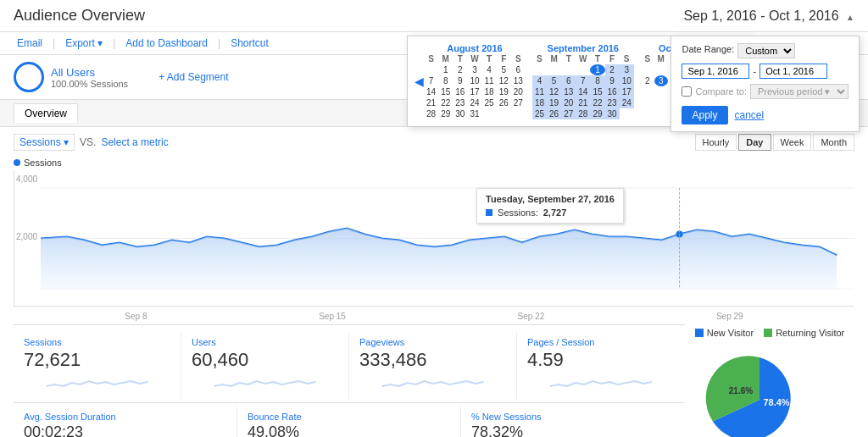 This screenshot has height=437, width=868. What do you see at coordinates (765, 51) in the screenshot?
I see `dr-label-row: Date Range: Custom` at bounding box center [765, 51].